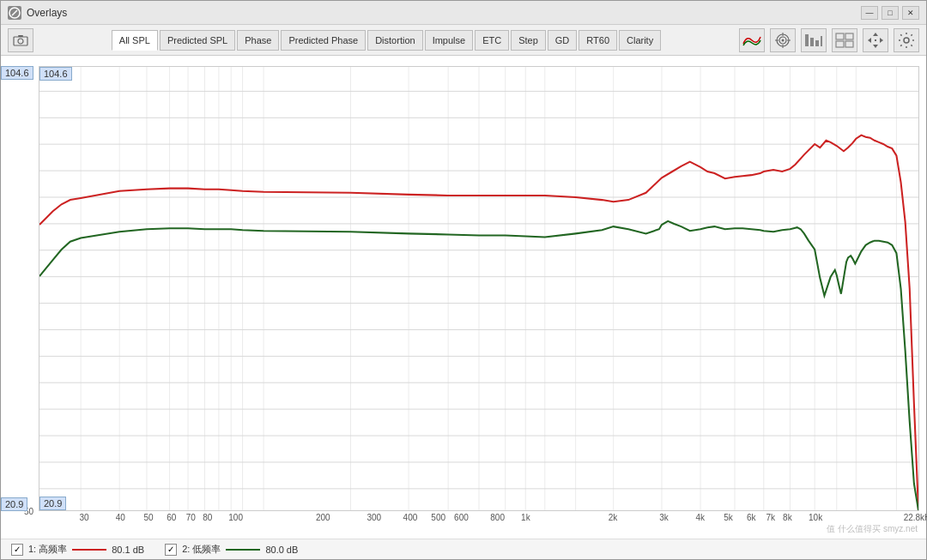 Image resolution: width=927 pixels, height=560 pixels. What do you see at coordinates (872, 529) in the screenshot?
I see `watermark: 值 什么值得买 smyz.net` at bounding box center [872, 529].